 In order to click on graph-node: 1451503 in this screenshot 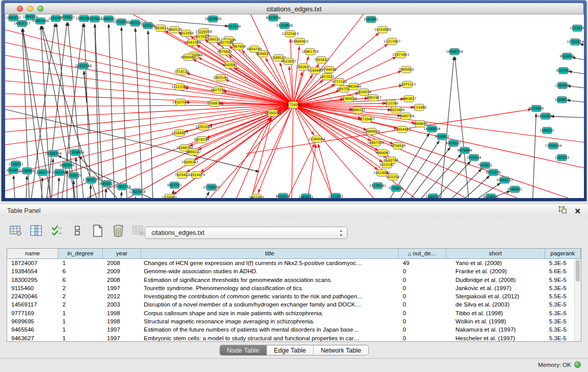, I will do `click(256, 196)`.